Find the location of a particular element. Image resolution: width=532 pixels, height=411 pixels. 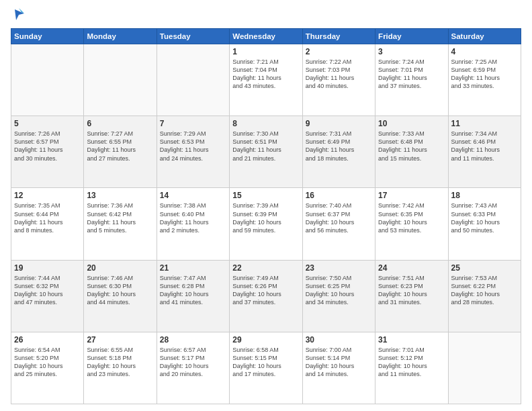

calendar-cell-2-2: 14Sunrise: 7:38 AM Sunset: 6:40 PM Dayli… is located at coordinates (193, 224).